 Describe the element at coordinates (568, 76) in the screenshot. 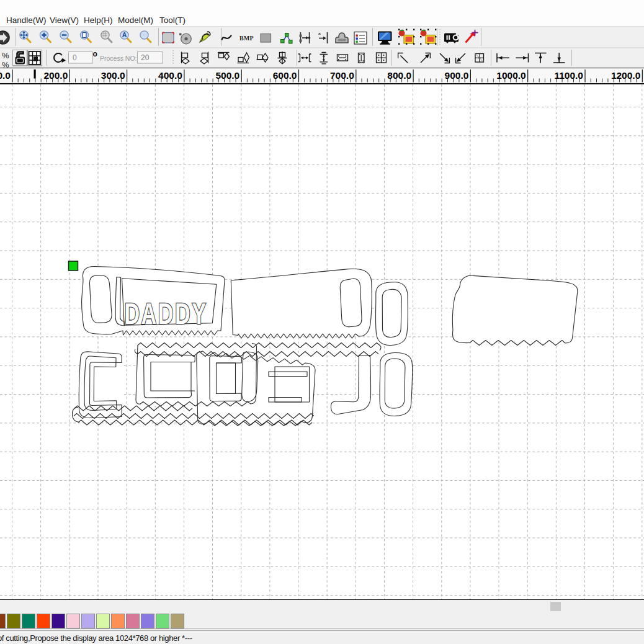

I see `svg-text: 1100.0` at that location.